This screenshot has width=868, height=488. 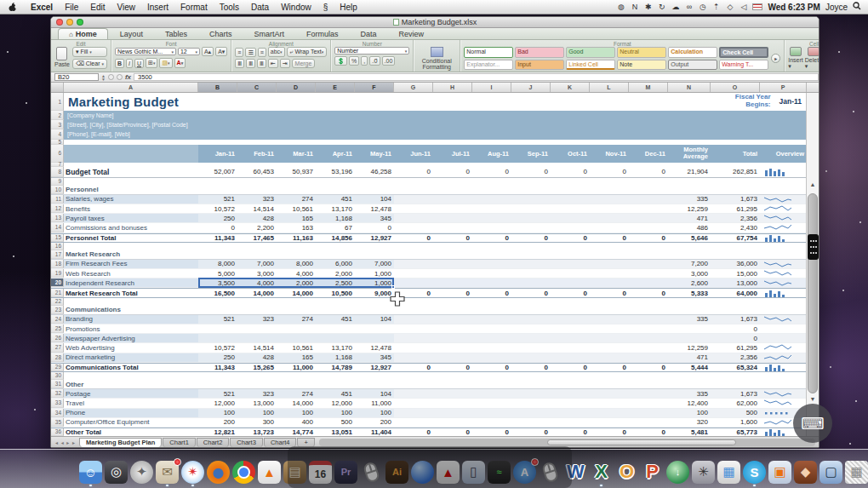 What do you see at coordinates (213, 443) in the screenshot?
I see `sheet-tab-chart2: Chart2` at bounding box center [213, 443].